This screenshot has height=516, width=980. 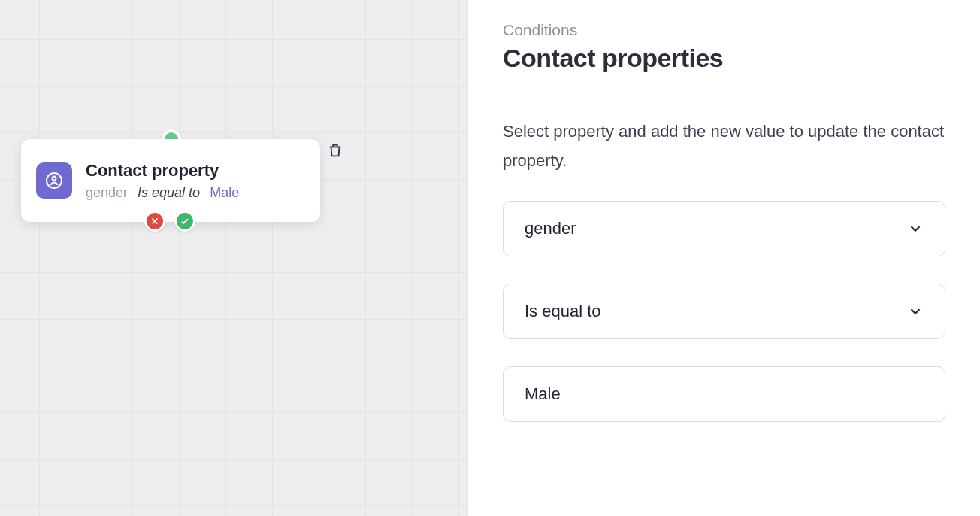 I want to click on property-select-value: gender, so click(x=550, y=229).